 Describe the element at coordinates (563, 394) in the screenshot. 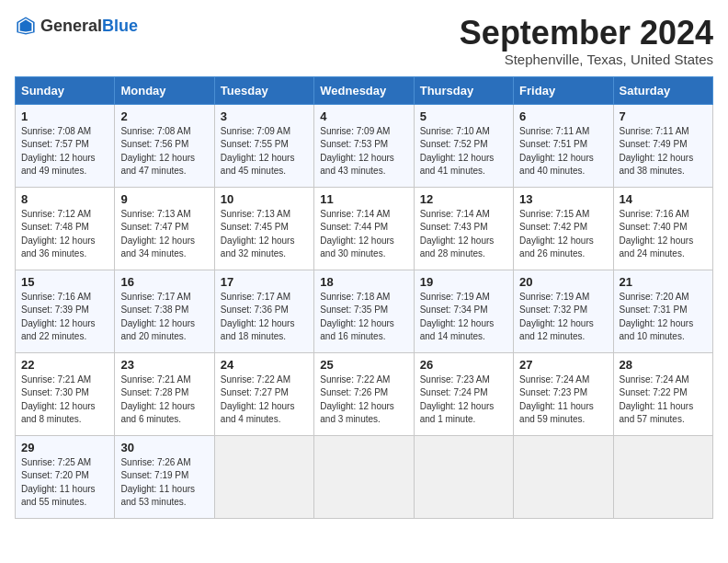

I see `table-row: 27Sunrise: 7:24 AM Sunset: 7:23 PM Dayli…` at that location.